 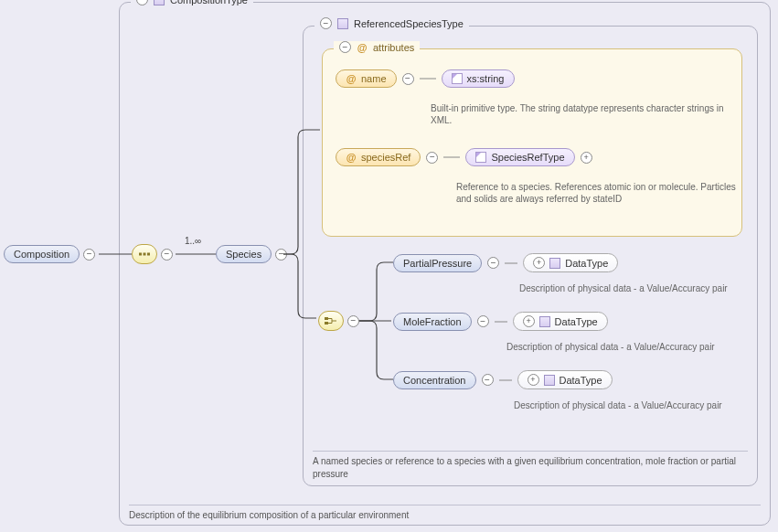 I want to click on partialpressure-label: PartialPressure, so click(x=437, y=263).